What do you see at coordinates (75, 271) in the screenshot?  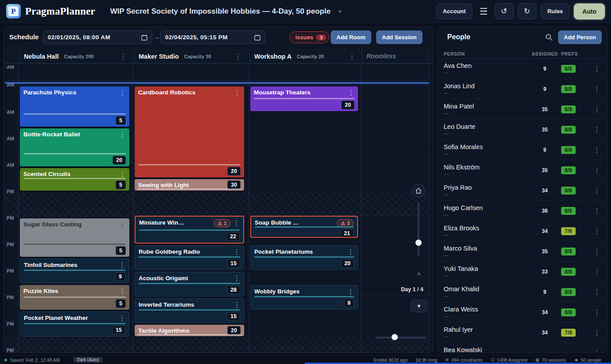 I see `session-card: Tinfoil Submarines⋮9` at bounding box center [75, 271].